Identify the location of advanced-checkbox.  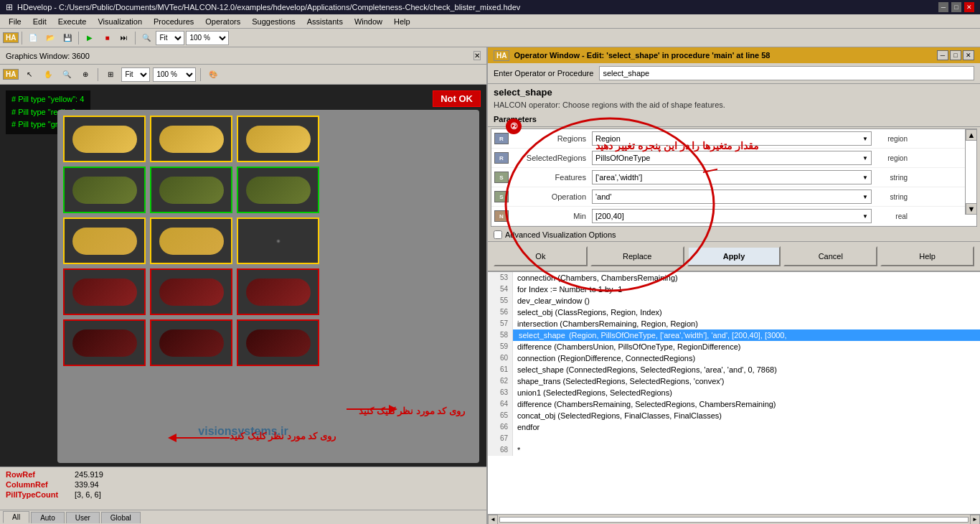
(498, 235).